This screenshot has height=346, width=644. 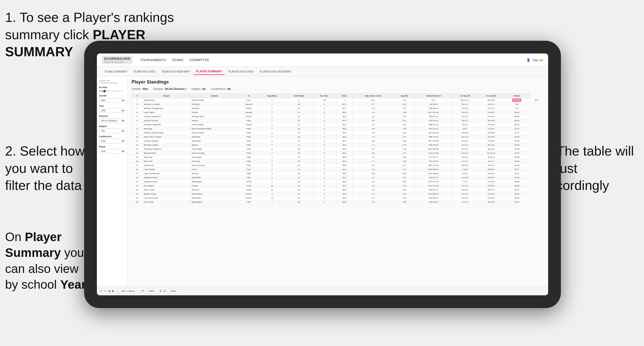 What do you see at coordinates (323, 291) in the screenshot?
I see `bottom-toolbar: ↩ ↪ ◀ ▶ View: Original 👁 Watch ⬇ 🖨 Share` at bounding box center [323, 291].